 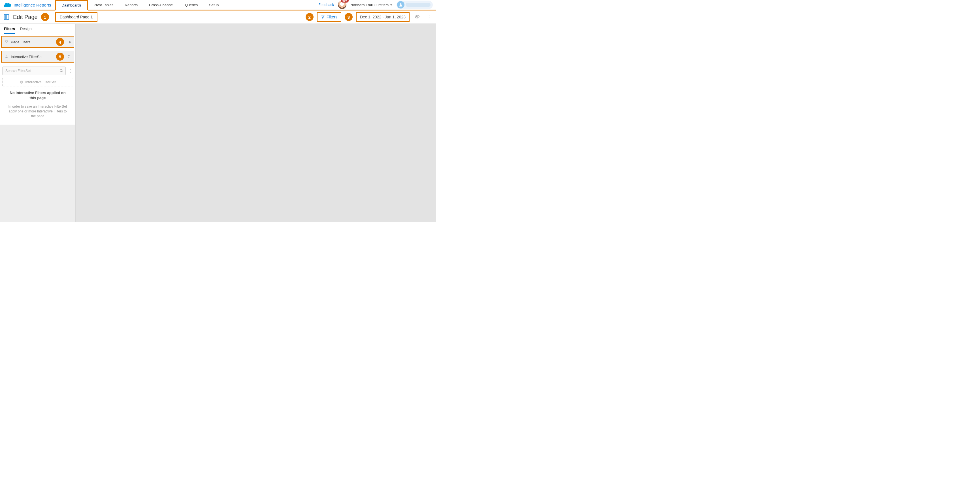 What do you see at coordinates (40, 82) in the screenshot?
I see `add-filterset-label: Interactive FilterSet` at bounding box center [40, 82].